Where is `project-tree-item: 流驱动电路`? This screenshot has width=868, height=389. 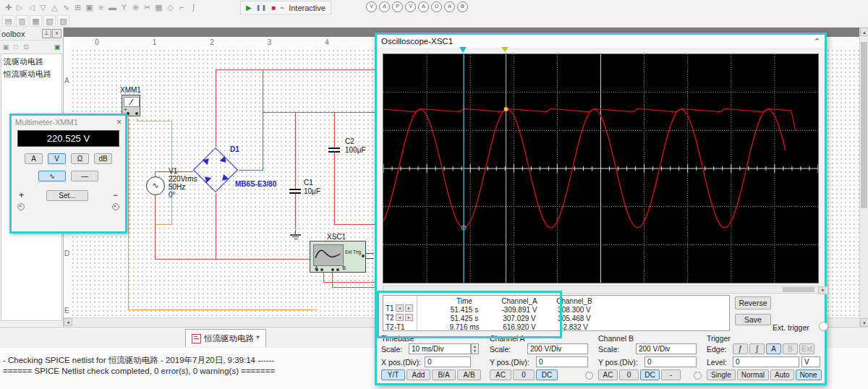 project-tree-item: 流驱动电路 is located at coordinates (32, 62).